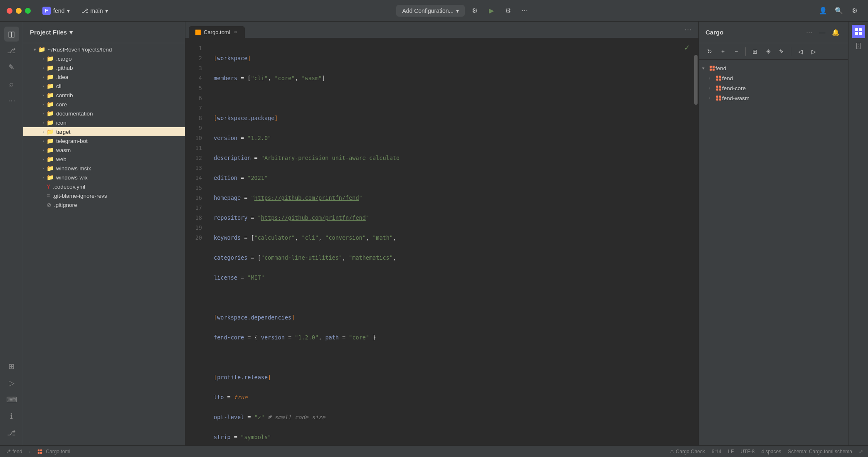 The height and width of the screenshot is (457, 868). What do you see at coordinates (782, 52) in the screenshot?
I see `cargo-edit-icon: ✎` at bounding box center [782, 52].